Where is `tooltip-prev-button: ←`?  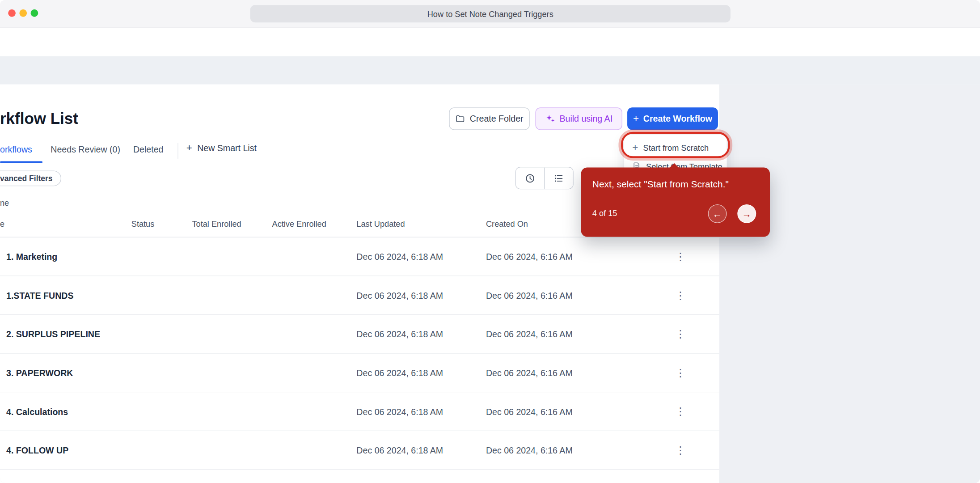
tooltip-prev-button: ← is located at coordinates (718, 214).